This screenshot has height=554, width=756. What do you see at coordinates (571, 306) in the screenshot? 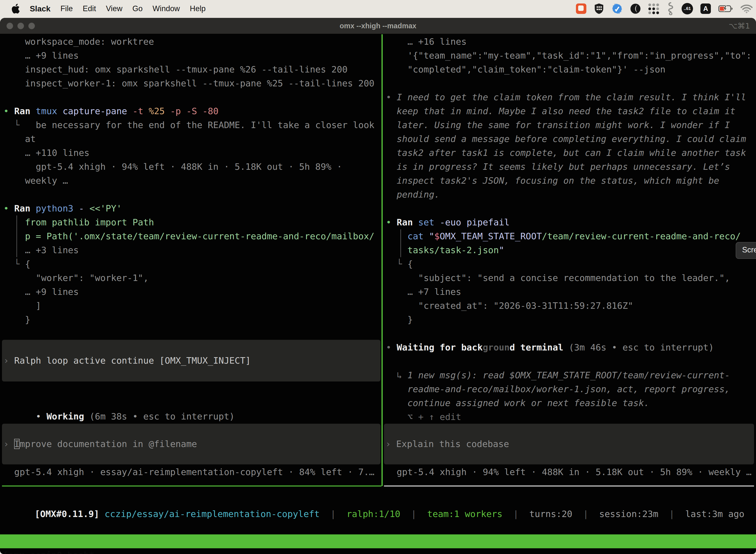
I see `terminal-line: "created_at": "2026-03-31T11:59:27.816Z"` at bounding box center [571, 306].